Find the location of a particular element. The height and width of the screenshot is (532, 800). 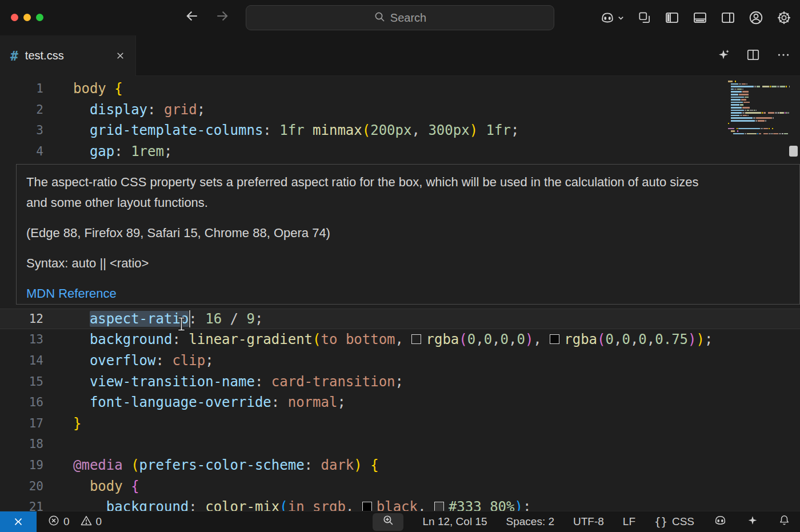

code-line: 19@media (prefers-color-scheme: dark) { is located at coordinates (400, 465).